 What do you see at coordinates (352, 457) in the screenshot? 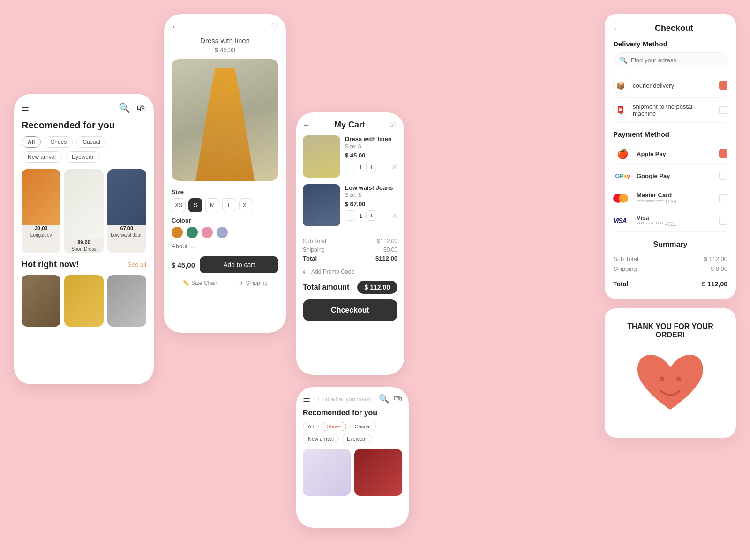
I see `phone-recommended-bottom: ☰ Find what you want! 🔍 🛍 Recomended for…` at bounding box center [352, 457].